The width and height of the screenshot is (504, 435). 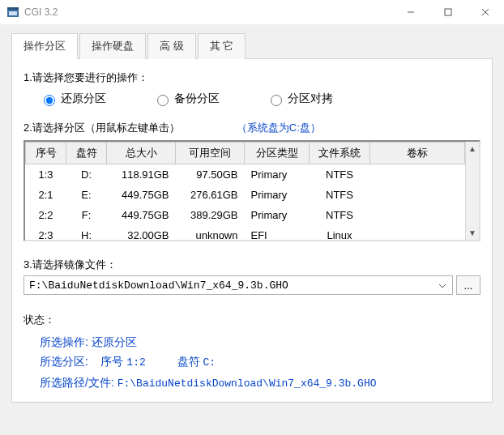 I want to click on step2-label: 2.请选择分区（用鼠标左键单击）, so click(x=102, y=128).